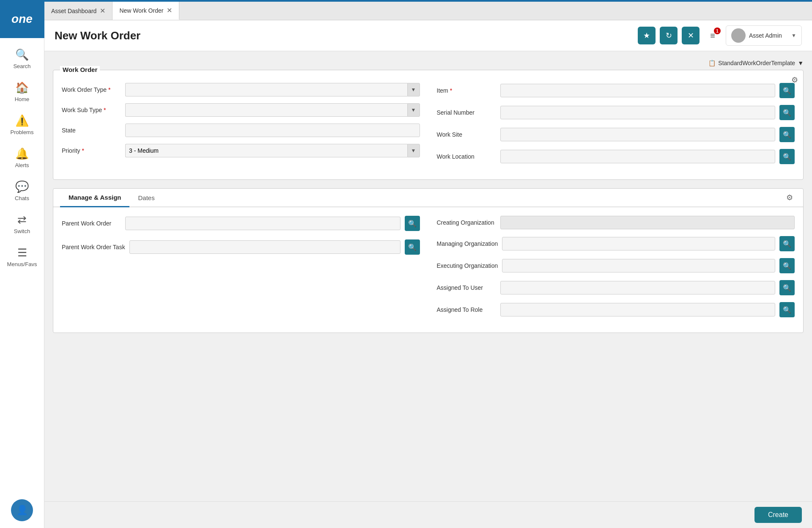  What do you see at coordinates (787, 135) in the screenshot?
I see `work-site-search-button: 🔍` at bounding box center [787, 135].